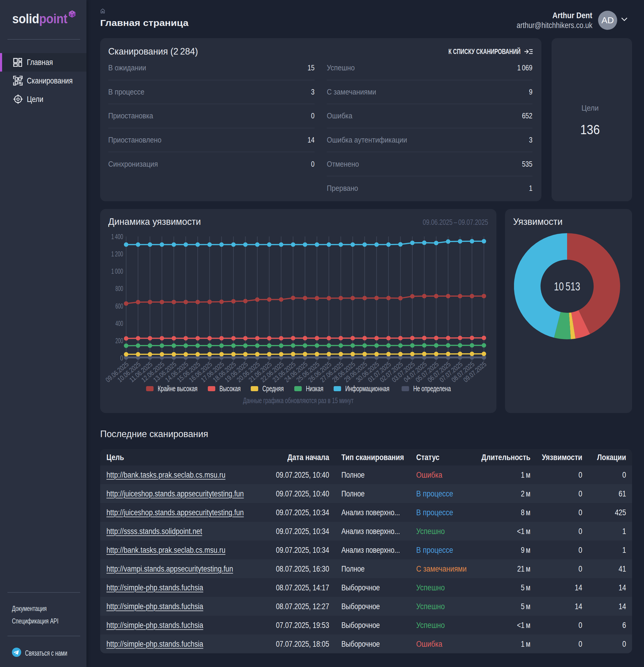 The image size is (644, 667). What do you see at coordinates (117, 237) in the screenshot?
I see `svg-text: 1 400` at bounding box center [117, 237].